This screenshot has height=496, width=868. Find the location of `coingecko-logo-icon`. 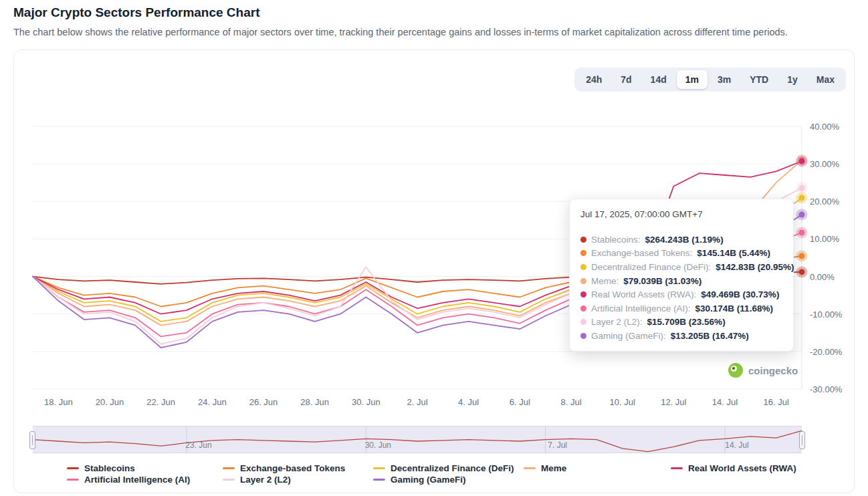

coingecko-logo-icon is located at coordinates (736, 370).